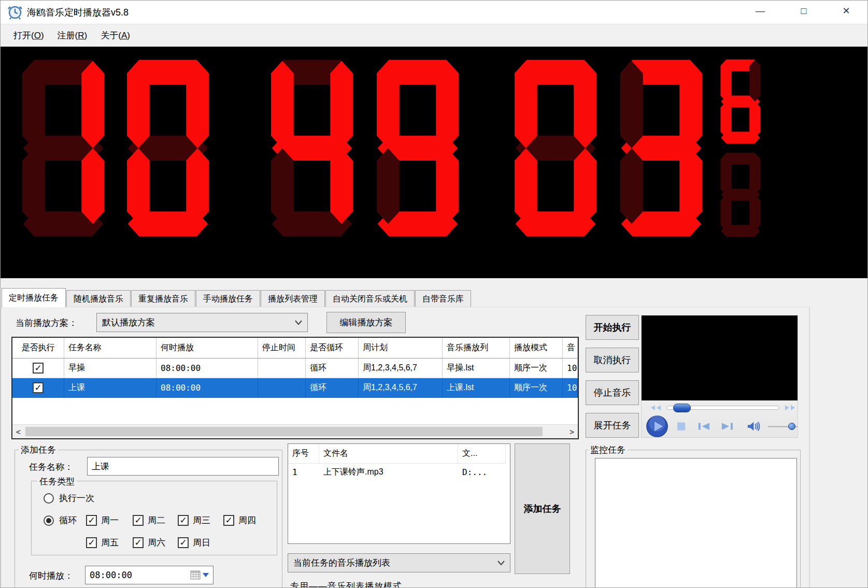 This screenshot has height=588, width=868. Describe the element at coordinates (38, 450) in the screenshot. I see `add-task-group-label: 添加任务` at that location.